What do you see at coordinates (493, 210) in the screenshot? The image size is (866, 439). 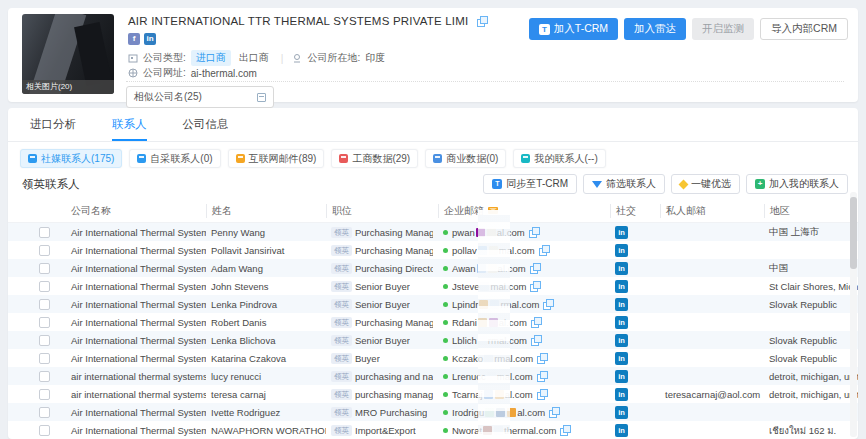 I see `mail-icon` at bounding box center [493, 210].